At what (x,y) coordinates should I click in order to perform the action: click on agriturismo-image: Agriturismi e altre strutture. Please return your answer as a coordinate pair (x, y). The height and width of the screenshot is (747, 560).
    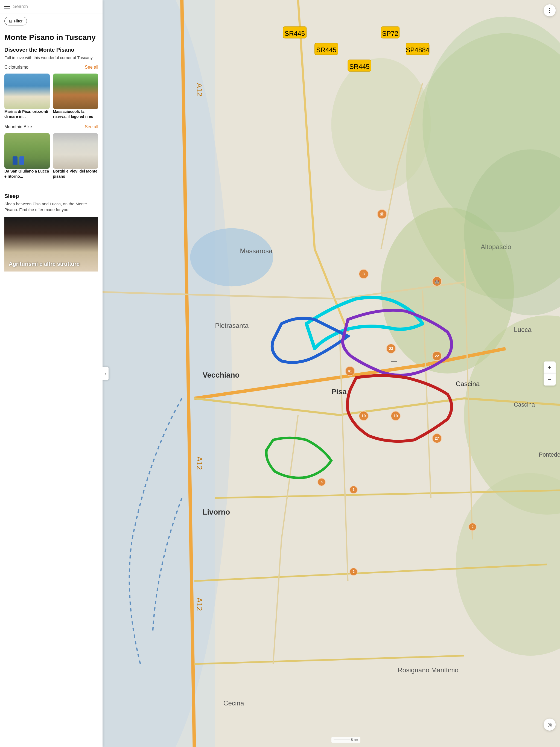
    Looking at the image, I should click on (51, 244).